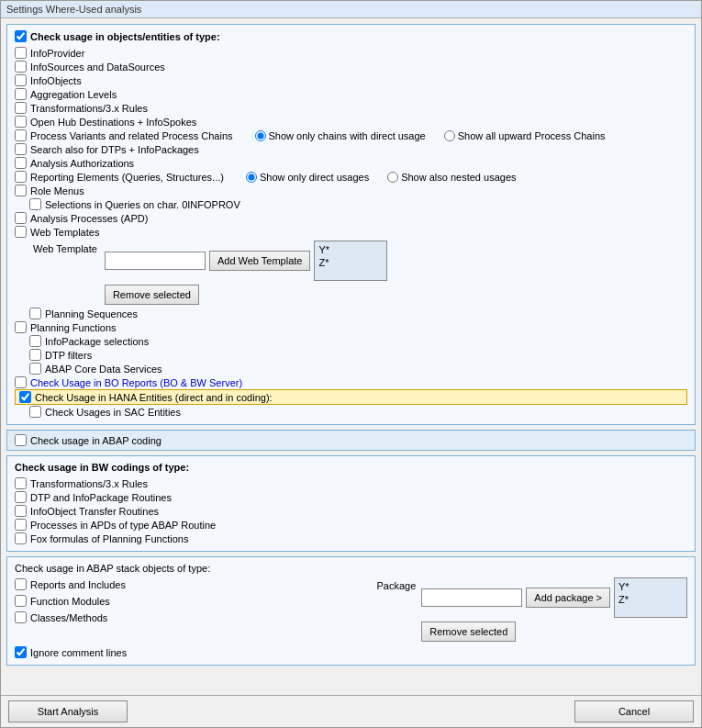 The image size is (702, 728). What do you see at coordinates (351, 176) in the screenshot?
I see `row-reporting: Reporting Elements (Queries, Structures.…` at bounding box center [351, 176].